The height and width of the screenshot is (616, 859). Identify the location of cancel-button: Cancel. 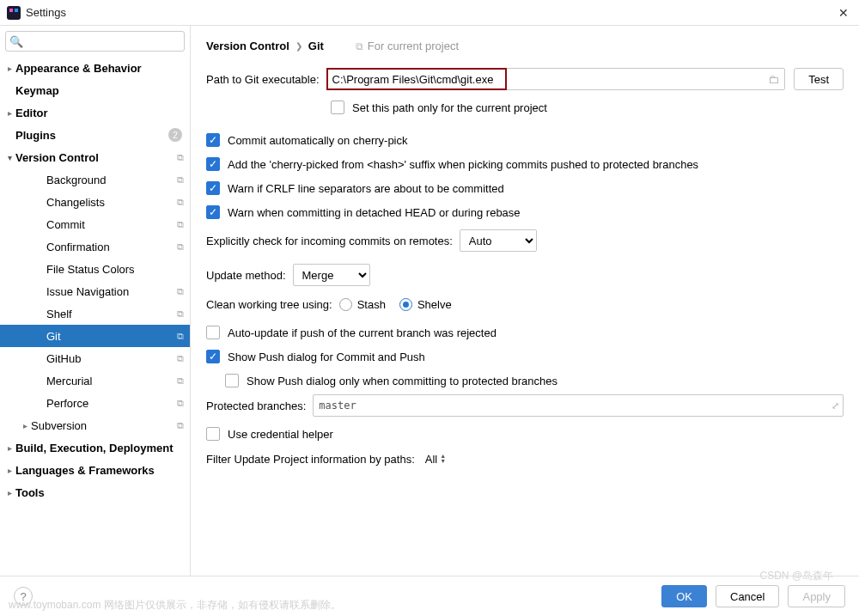
(747, 596).